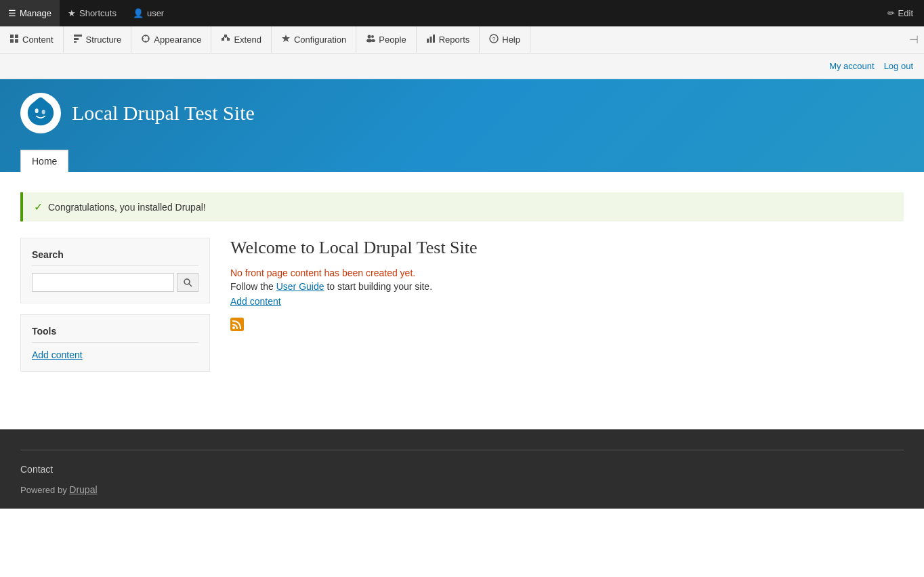 The height and width of the screenshot is (577, 924). What do you see at coordinates (14, 39) in the screenshot?
I see `content-icon` at bounding box center [14, 39].